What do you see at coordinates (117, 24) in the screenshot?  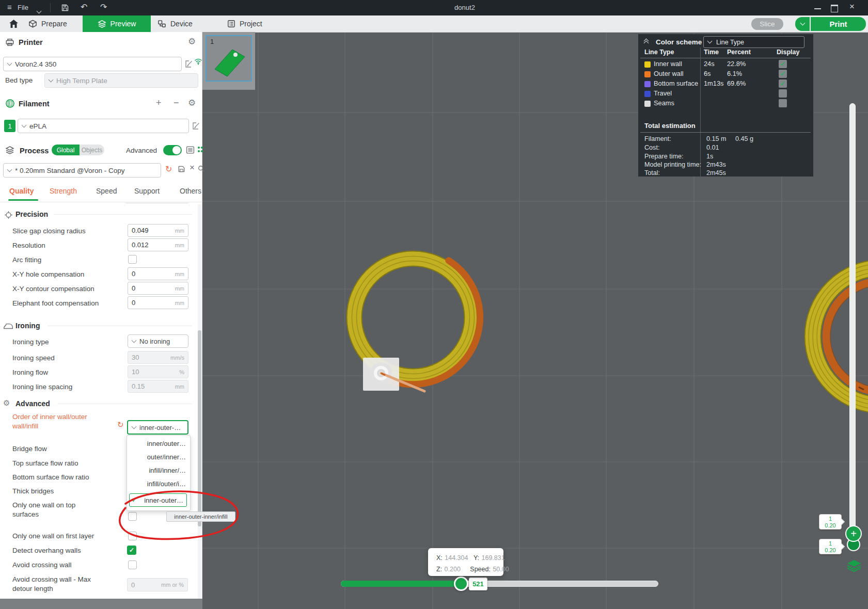 I see `tab-preview: Preview` at bounding box center [117, 24].